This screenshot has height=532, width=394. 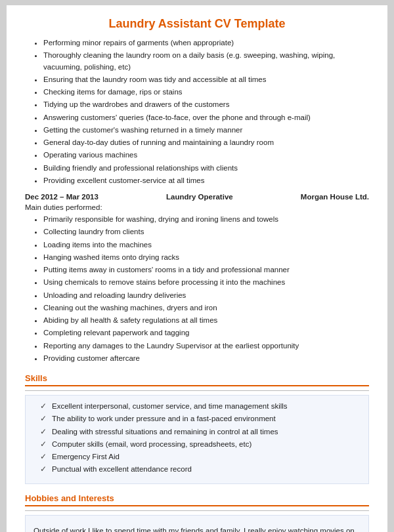 I want to click on job2-role: Laundry Operative, so click(x=200, y=197).